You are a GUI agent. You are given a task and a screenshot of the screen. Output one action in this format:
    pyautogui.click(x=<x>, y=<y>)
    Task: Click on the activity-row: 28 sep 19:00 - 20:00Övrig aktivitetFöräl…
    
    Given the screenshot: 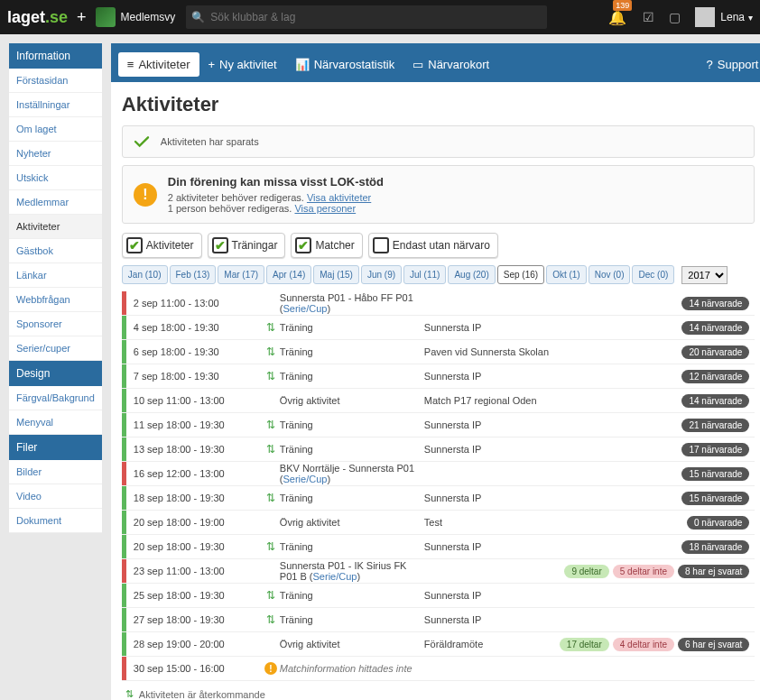 What is the action you would take?
    pyautogui.click(x=439, y=644)
    